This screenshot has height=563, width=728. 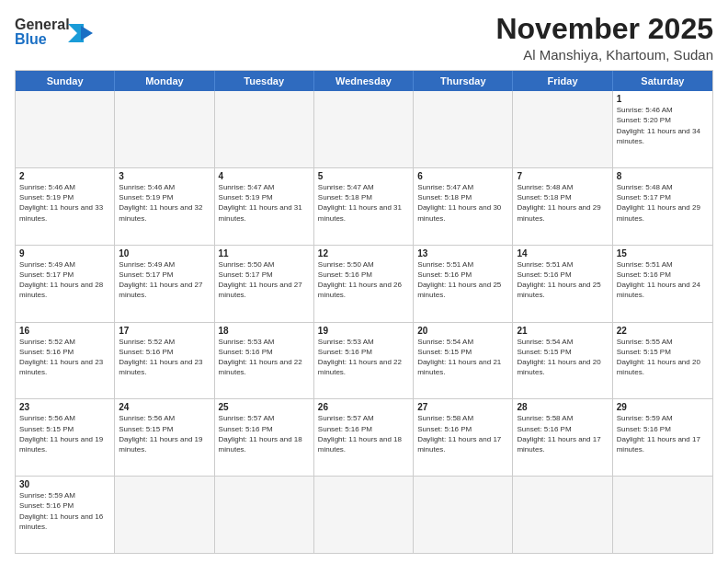 What do you see at coordinates (663, 407) in the screenshot?
I see `day-number: 29` at bounding box center [663, 407].